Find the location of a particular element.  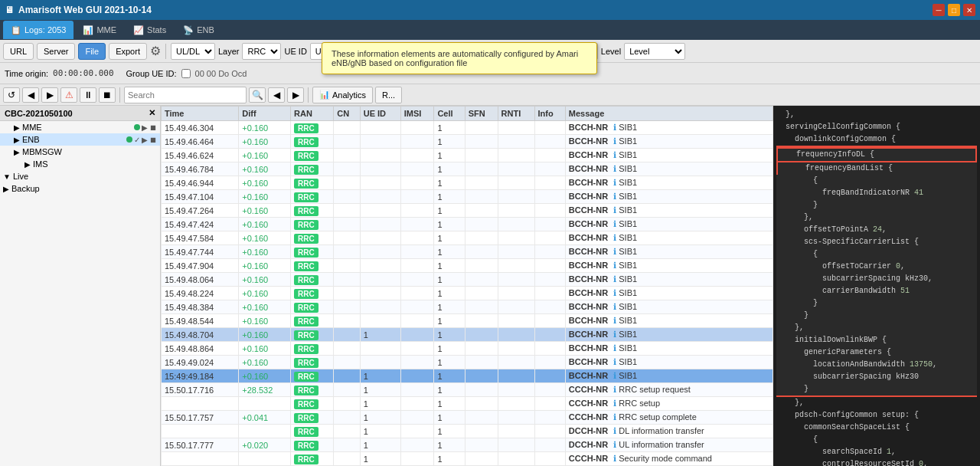

col-imsi: IMSI is located at coordinates (417, 113).